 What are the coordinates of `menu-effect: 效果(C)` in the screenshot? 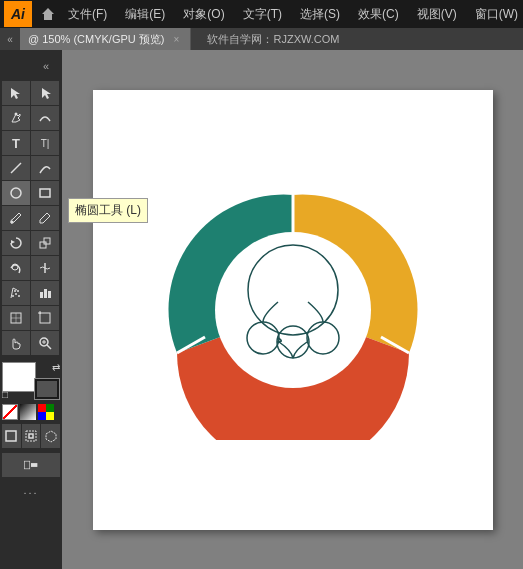 It's located at (378, 14).